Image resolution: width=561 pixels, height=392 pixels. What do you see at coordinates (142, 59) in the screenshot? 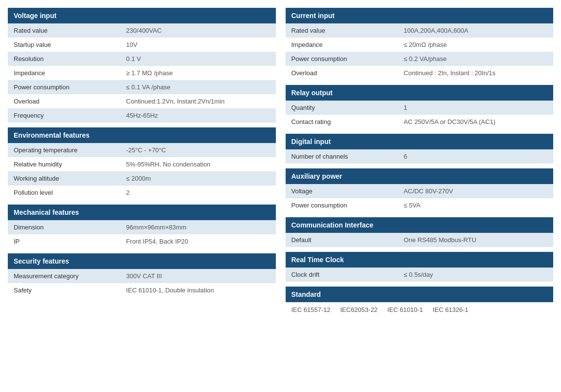
I see `table-row: Resolution0.1 V` at bounding box center [142, 59].